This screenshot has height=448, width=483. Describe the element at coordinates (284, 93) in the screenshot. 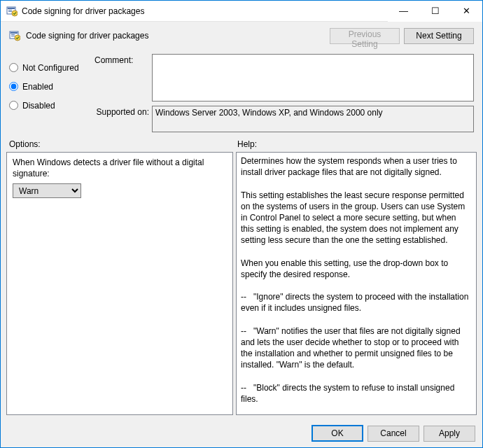

I see `top-fields: Comment: Supported on:` at that location.